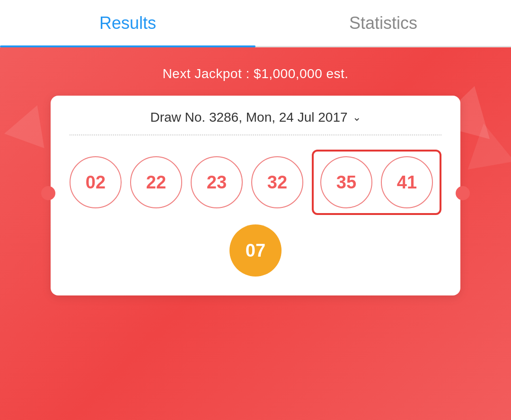  I want to click on draw-title: Draw No. 3286, Mon, 24 Jul 2017, so click(249, 117).